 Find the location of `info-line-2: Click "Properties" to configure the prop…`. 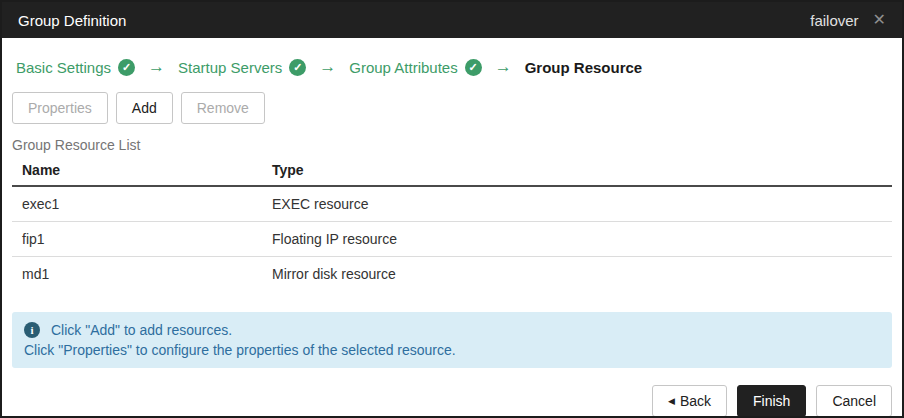

info-line-2: Click "Properties" to configure the prop… is located at coordinates (452, 350).